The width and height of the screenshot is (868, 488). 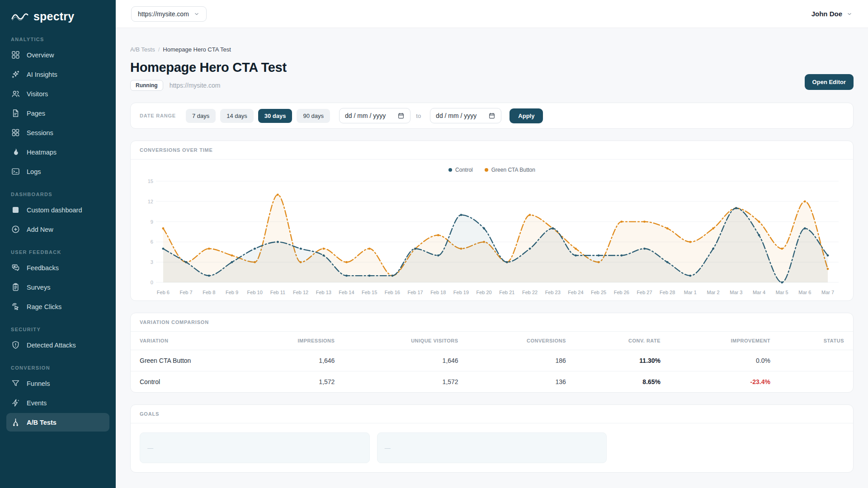 I want to click on date-to-input: dd / mm / yyyy, so click(x=466, y=116).